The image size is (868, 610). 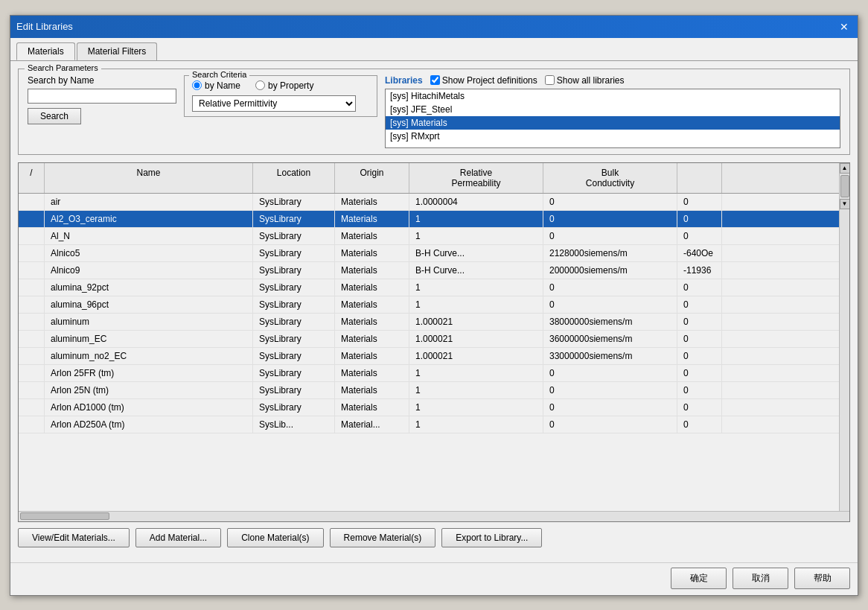 What do you see at coordinates (844, 337) in the screenshot?
I see `table-scrollbar-v: ▲ ▼` at bounding box center [844, 337].